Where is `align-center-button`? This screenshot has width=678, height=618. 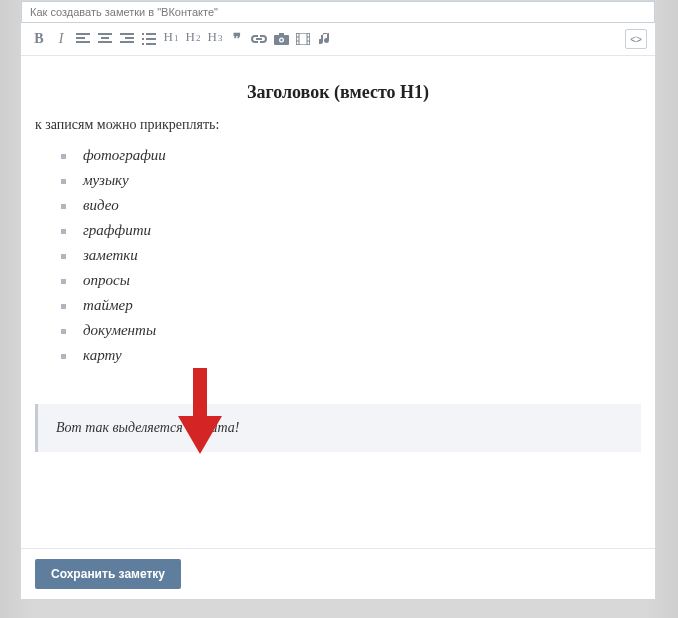
align-center-button is located at coordinates (105, 39).